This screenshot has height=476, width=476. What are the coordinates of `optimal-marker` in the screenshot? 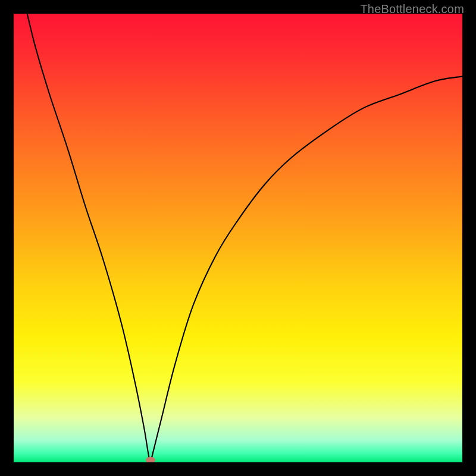 It's located at (151, 459).